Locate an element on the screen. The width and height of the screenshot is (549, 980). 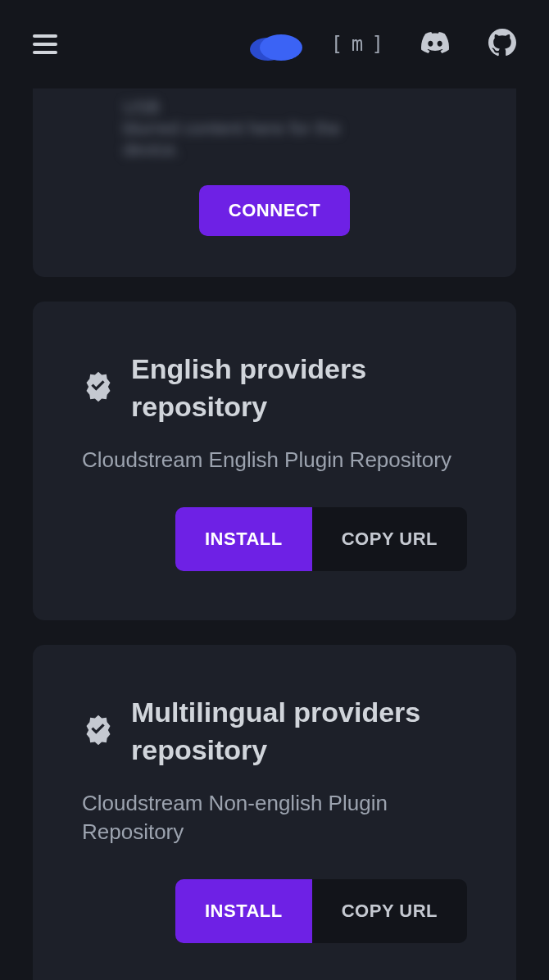
blurred-description: USB blurred content here for the device. is located at coordinates (274, 141).